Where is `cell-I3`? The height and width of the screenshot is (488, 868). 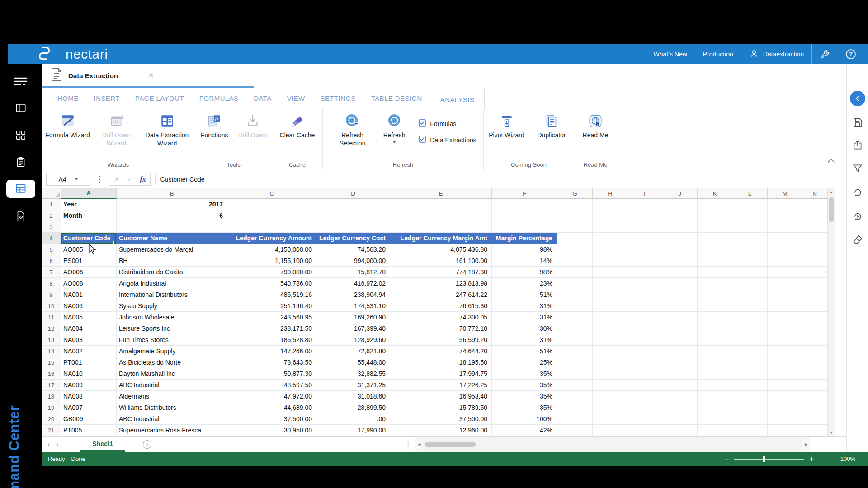 cell-I3 is located at coordinates (645, 227).